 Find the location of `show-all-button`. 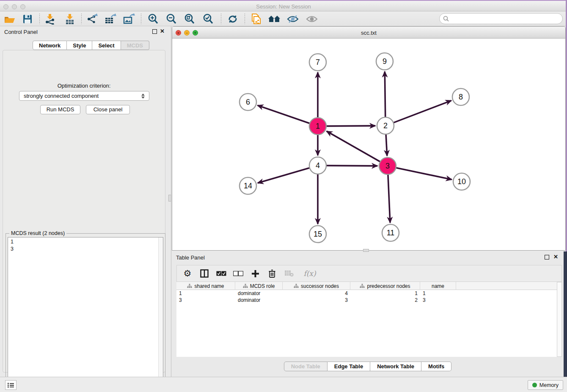

show-all-button is located at coordinates (312, 19).